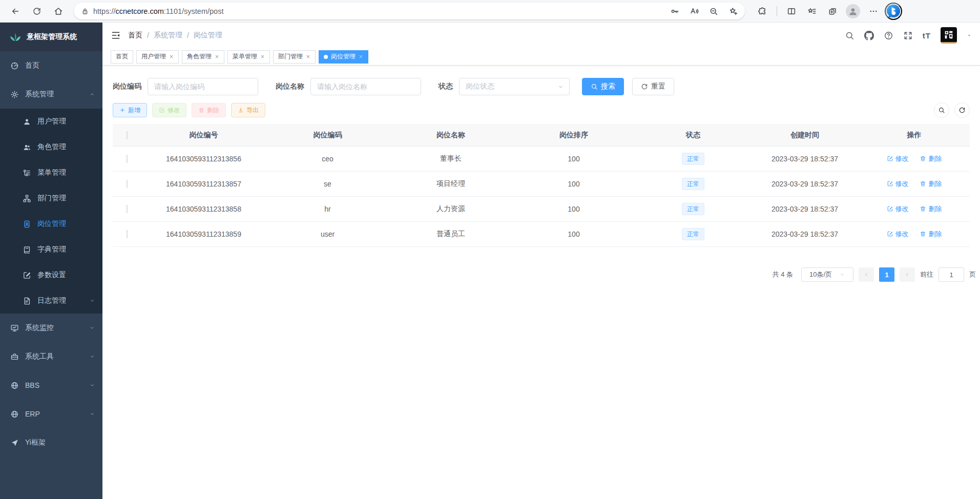  I want to click on sidebar-item-monitor: 系统监控, so click(51, 328).